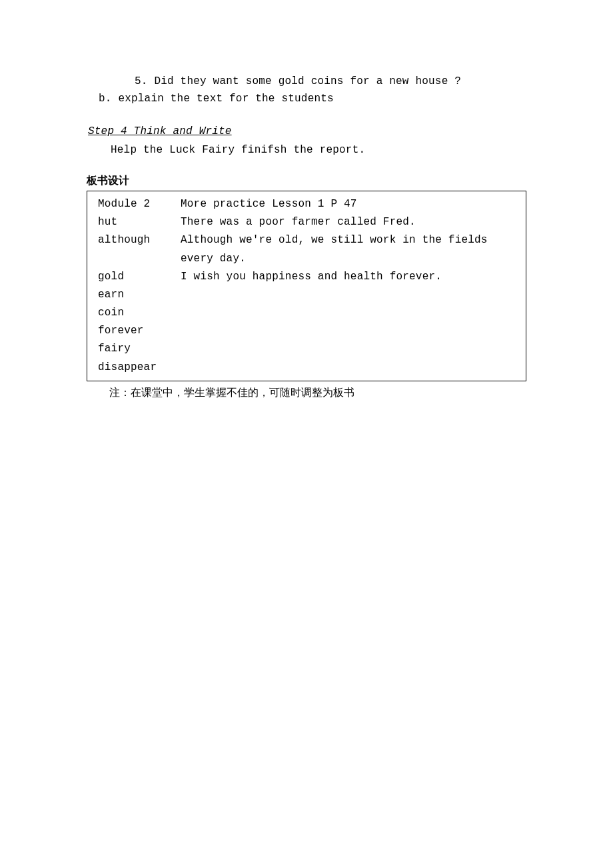 This screenshot has height=868, width=613. What do you see at coordinates (137, 331) in the screenshot?
I see `board-word: forever` at bounding box center [137, 331].